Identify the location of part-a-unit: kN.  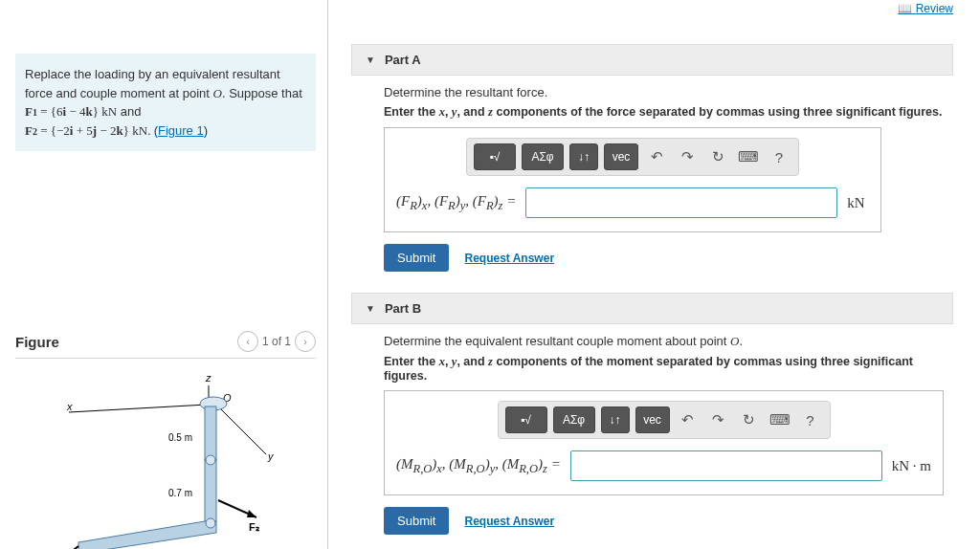
(856, 203).